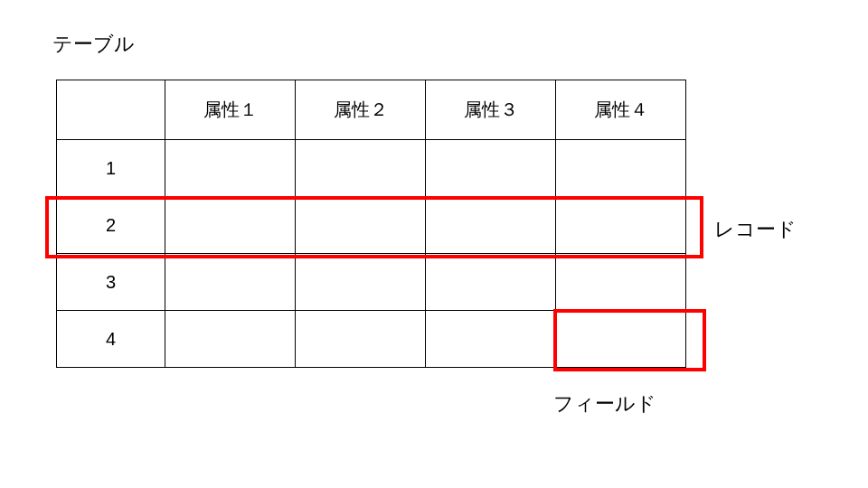 The width and height of the screenshot is (868, 488). Describe the element at coordinates (111, 110) in the screenshot. I see `header-blank` at that location.